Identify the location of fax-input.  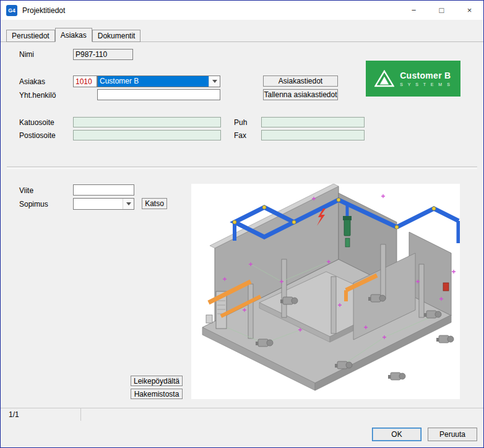
(313, 135).